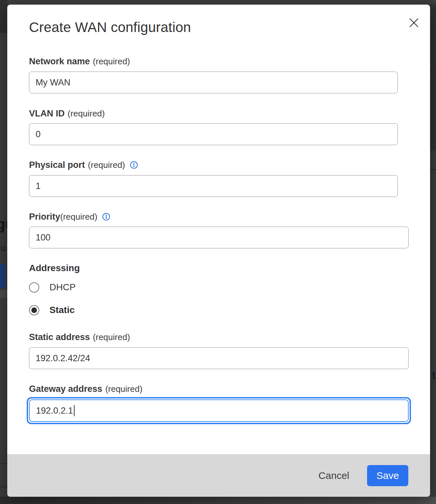 The width and height of the screenshot is (436, 504). I want to click on radio-unselected-icon, so click(34, 288).